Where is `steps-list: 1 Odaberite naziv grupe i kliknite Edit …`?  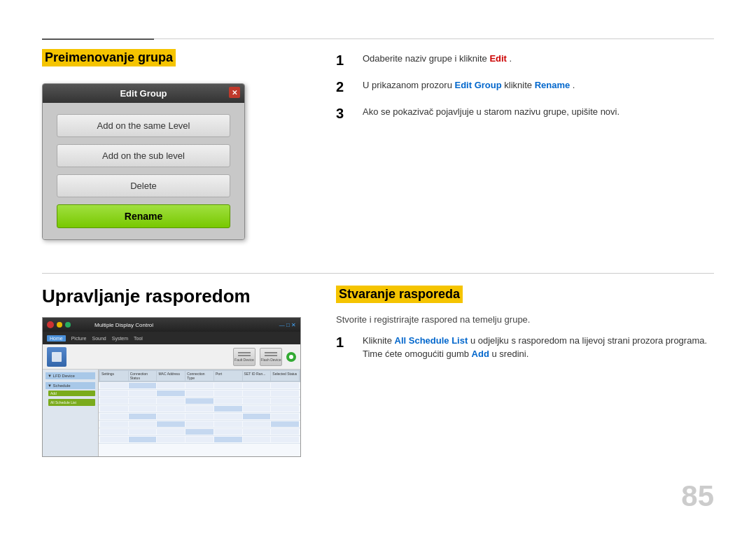 steps-list: 1 Odaberite naziv grupe i kliknite Edit … is located at coordinates (525, 87).